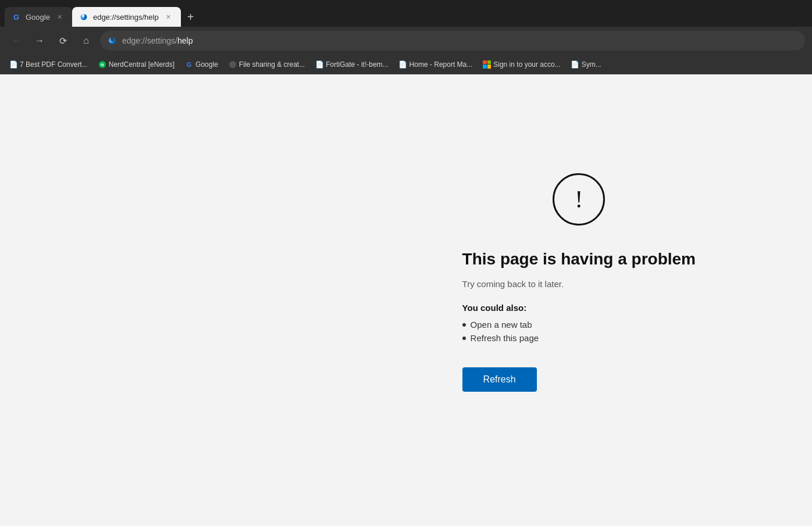 The height and width of the screenshot is (526, 812). What do you see at coordinates (142, 65) in the screenshot?
I see `bookmark-nerd-label: NerdCentral [eNerds]` at bounding box center [142, 65].